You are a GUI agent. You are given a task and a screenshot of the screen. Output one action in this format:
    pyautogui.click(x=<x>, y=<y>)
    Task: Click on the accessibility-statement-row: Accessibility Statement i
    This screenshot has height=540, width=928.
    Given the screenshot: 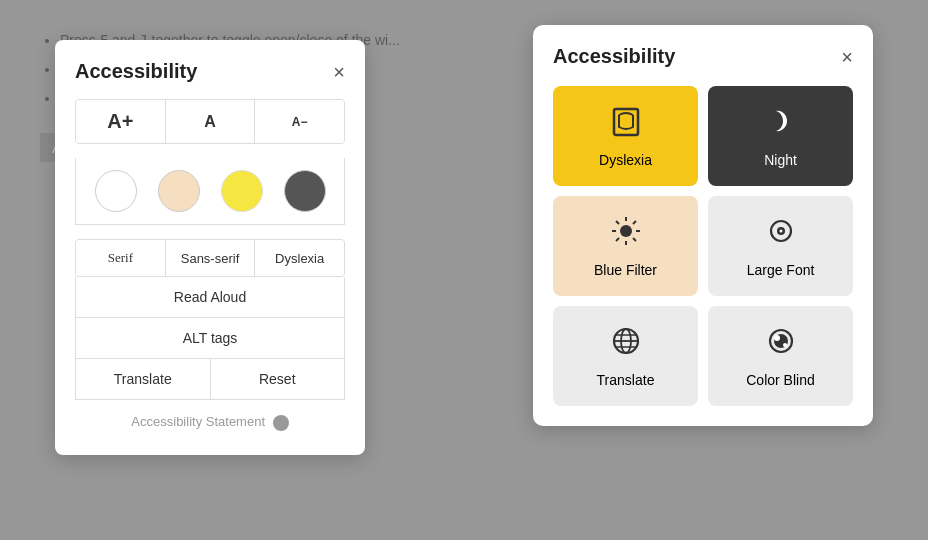 What is the action you would take?
    pyautogui.click(x=210, y=418)
    